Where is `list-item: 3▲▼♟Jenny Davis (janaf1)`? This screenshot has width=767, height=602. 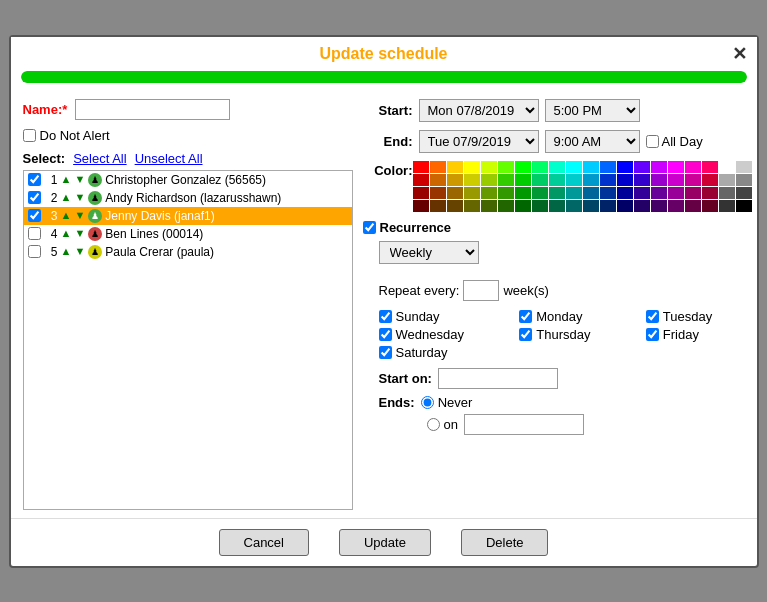
list-item: 3▲▼♟Jenny Davis (janaf1) is located at coordinates (188, 216).